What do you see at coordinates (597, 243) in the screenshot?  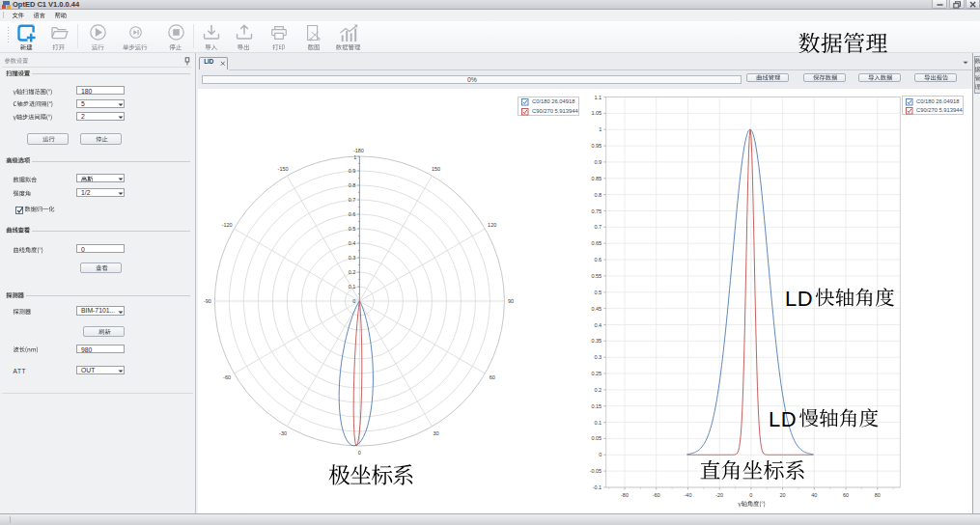 I see `svg-text: 0.65` at bounding box center [597, 243].